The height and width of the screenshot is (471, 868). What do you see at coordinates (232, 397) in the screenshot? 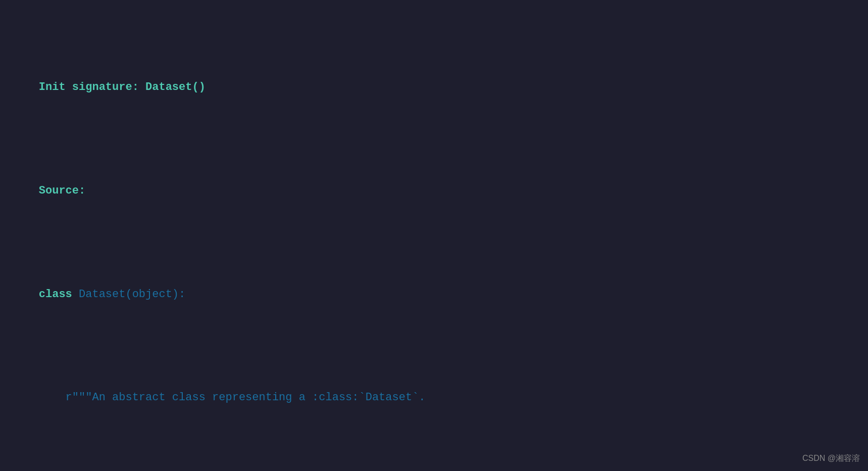
I see `docstring-open-text: r"""An abstract class representing a :cl…` at bounding box center [232, 397].